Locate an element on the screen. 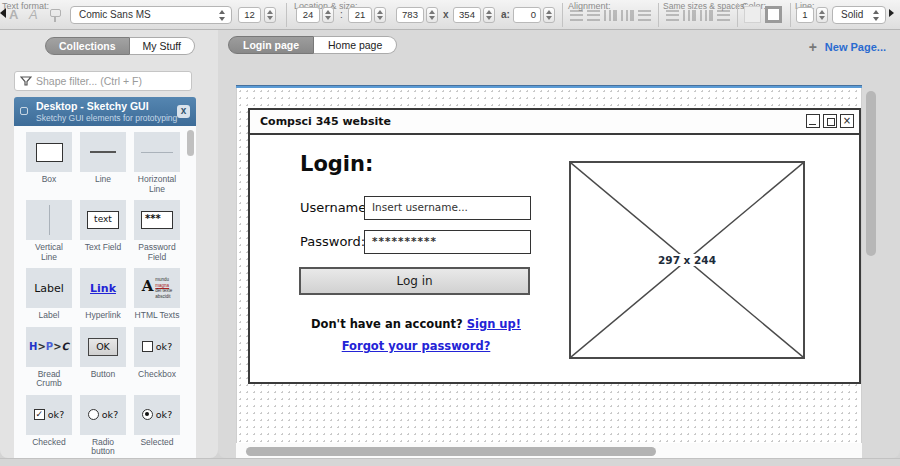 This screenshot has height=466, width=900. shape-label: LabelLabel is located at coordinates (49, 294).